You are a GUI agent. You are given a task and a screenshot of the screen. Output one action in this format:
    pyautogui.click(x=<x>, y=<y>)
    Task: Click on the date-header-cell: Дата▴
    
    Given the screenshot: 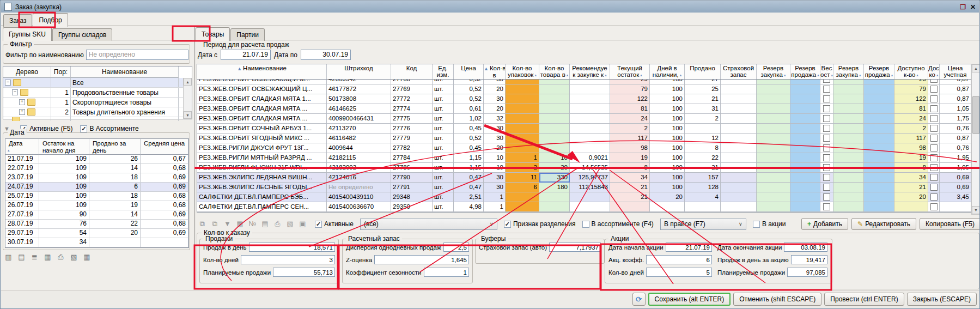 What is the action you would take?
    pyautogui.click(x=22, y=147)
    